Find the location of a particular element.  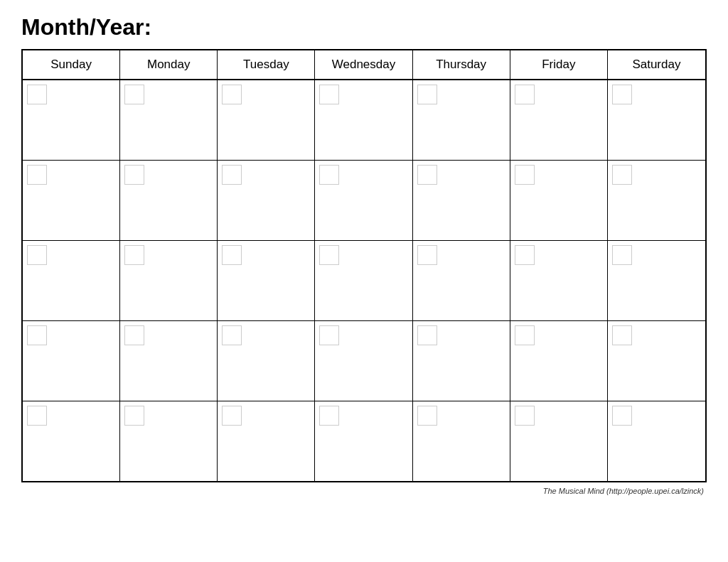

day-header-tuesday: Tuesday is located at coordinates (266, 65).